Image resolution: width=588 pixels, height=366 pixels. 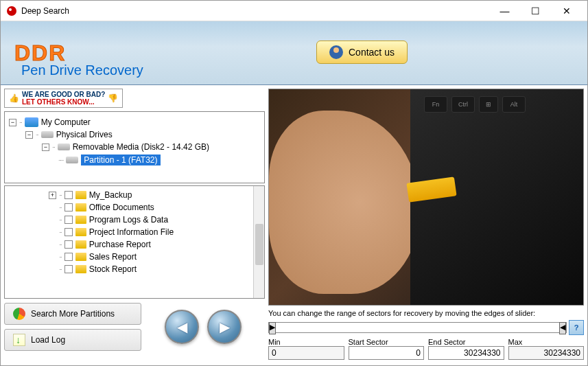 I want to click on product-subtitle: Pen Drive Recovery, so click(x=82, y=70).